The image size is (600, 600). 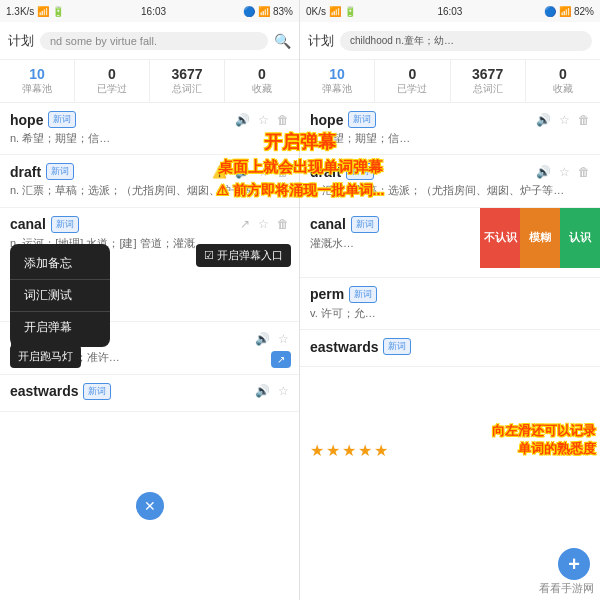 What do you see at coordinates (264, 224) in the screenshot?
I see `word-actions-canal: ↗ ☆ 🗑` at bounding box center [264, 224].